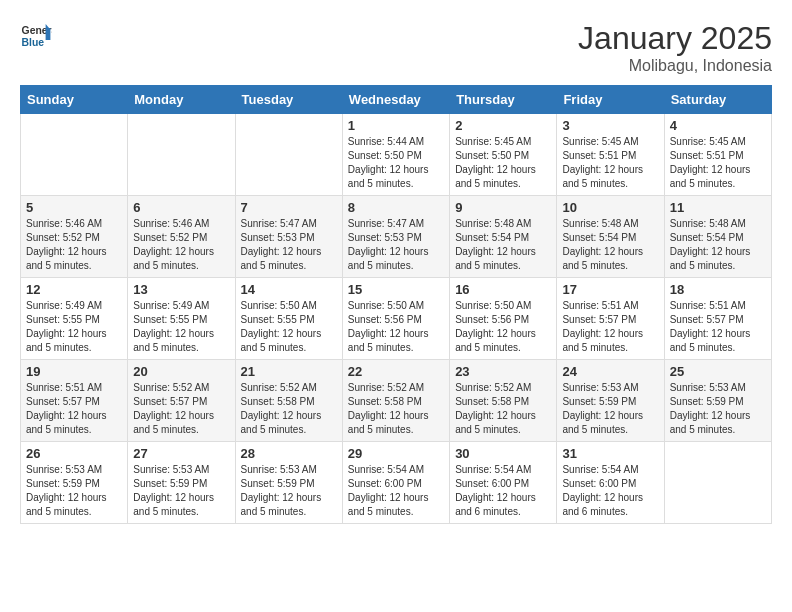 The width and height of the screenshot is (792, 612). What do you see at coordinates (289, 290) in the screenshot?
I see `day-number: 14` at bounding box center [289, 290].